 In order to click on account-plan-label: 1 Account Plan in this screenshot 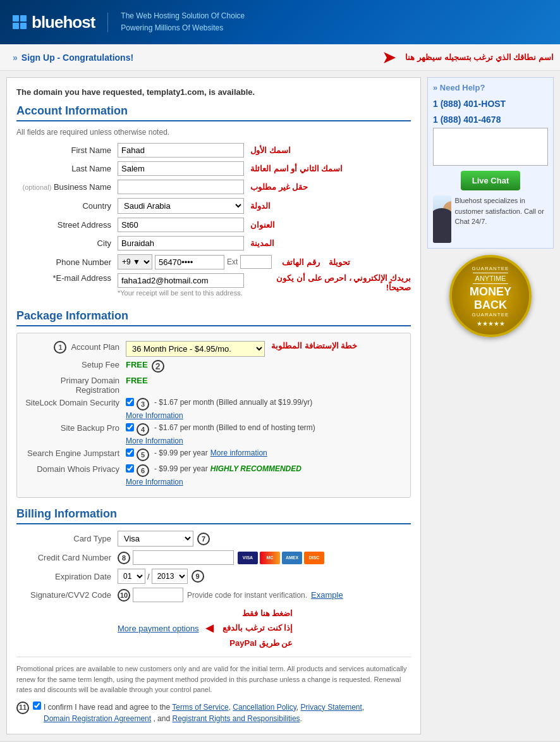, I will do `click(75, 347)`.